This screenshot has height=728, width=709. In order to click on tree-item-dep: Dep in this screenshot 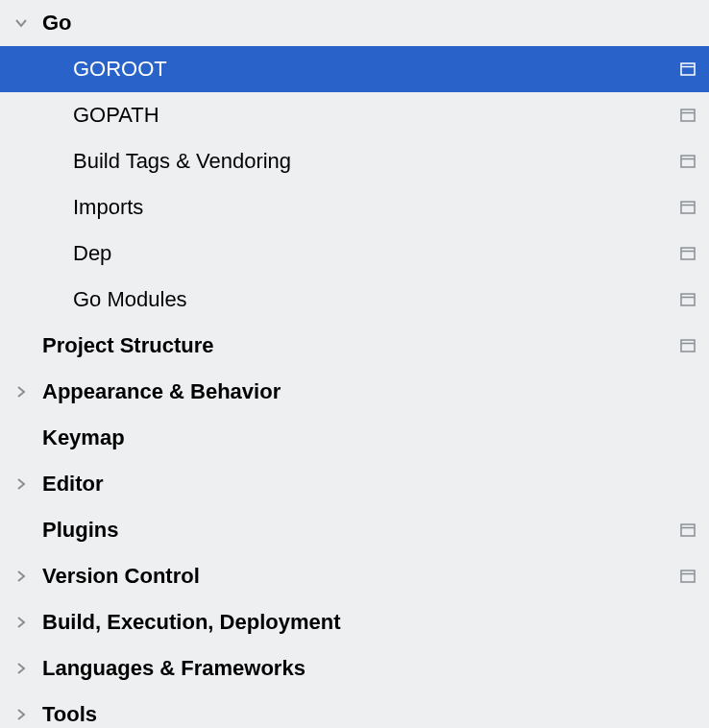, I will do `click(354, 254)`.